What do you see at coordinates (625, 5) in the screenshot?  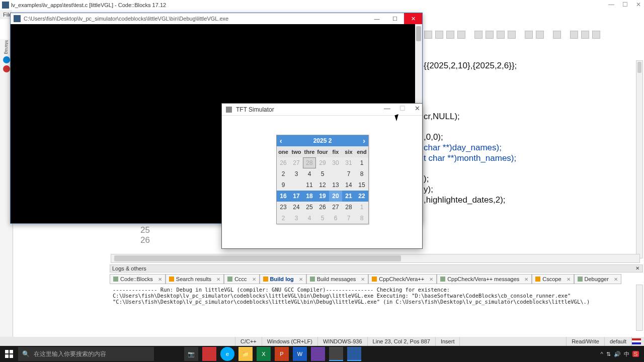 I see `maximize-icon: ☐` at bounding box center [625, 5].